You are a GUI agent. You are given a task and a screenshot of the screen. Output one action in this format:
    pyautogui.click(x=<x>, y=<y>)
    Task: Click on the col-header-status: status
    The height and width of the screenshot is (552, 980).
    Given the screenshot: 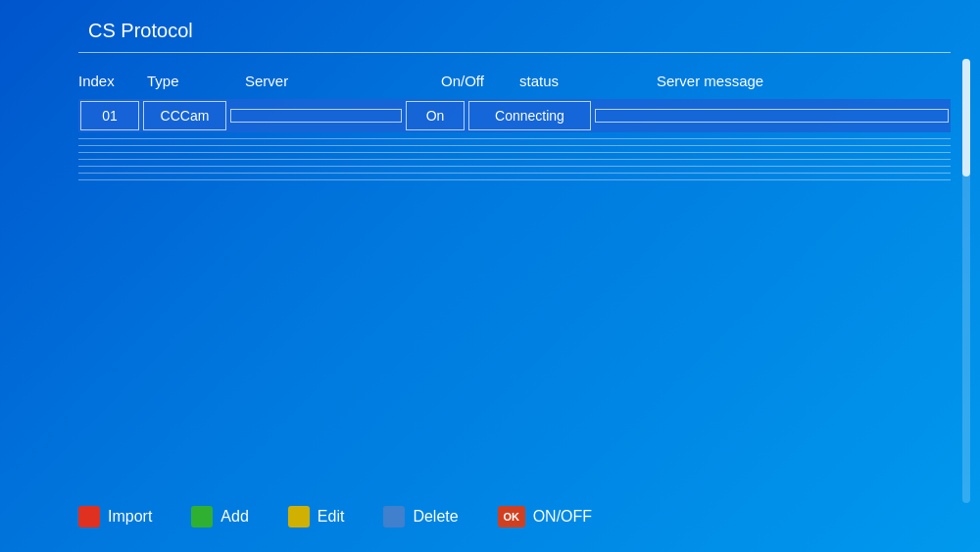 What is the action you would take?
    pyautogui.click(x=588, y=80)
    